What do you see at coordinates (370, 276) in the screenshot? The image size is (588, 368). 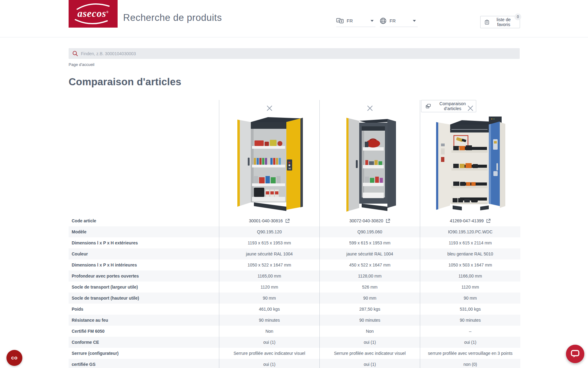 I see `row-value: 1128,00 mm` at bounding box center [370, 276].